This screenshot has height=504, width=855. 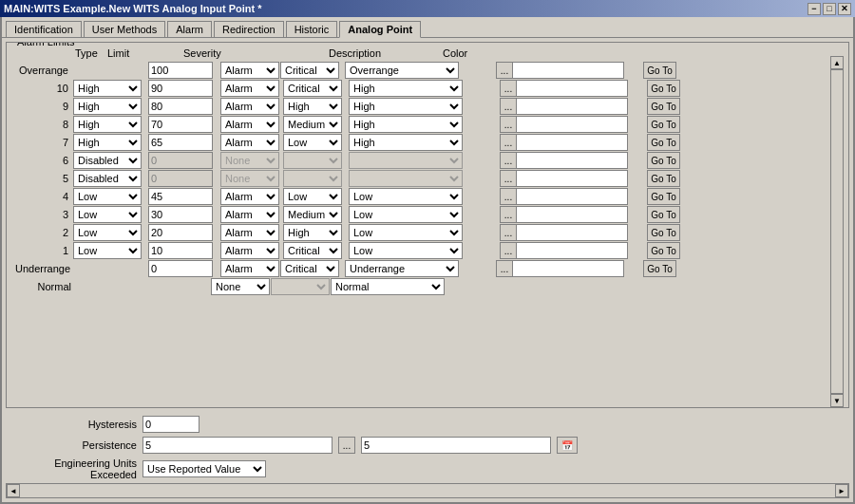 What do you see at coordinates (406, 124) in the screenshot?
I see `row8-desc: HighOverrangeLowNormal` at bounding box center [406, 124].